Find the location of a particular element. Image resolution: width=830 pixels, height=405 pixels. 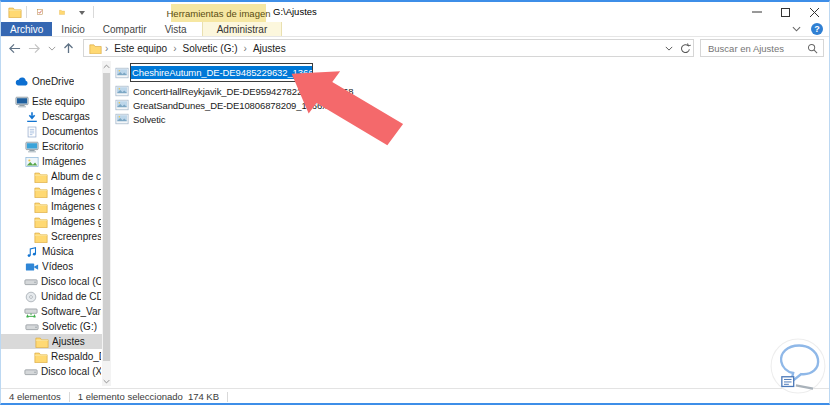

sidebar-item: Unidad de CD (D is located at coordinates (56, 296).